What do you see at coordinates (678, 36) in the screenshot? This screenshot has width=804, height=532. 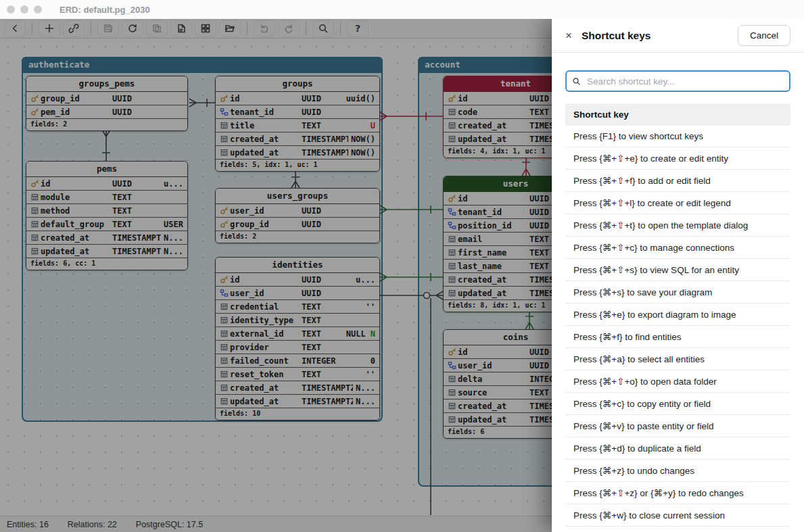 I see `panel-header: × Shortcut keys Cancel` at bounding box center [678, 36].